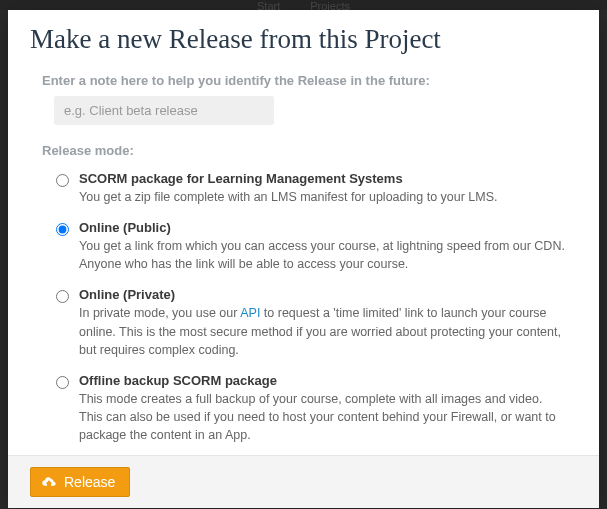  Describe the element at coordinates (250, 313) in the screenshot. I see `api-link: API` at that location.